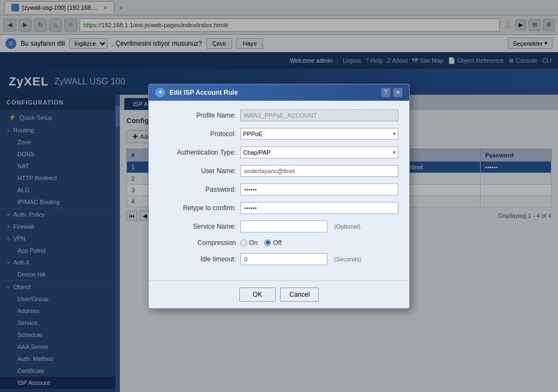 The width and height of the screenshot is (558, 392). I want to click on optional-text: (Optional), so click(347, 226).